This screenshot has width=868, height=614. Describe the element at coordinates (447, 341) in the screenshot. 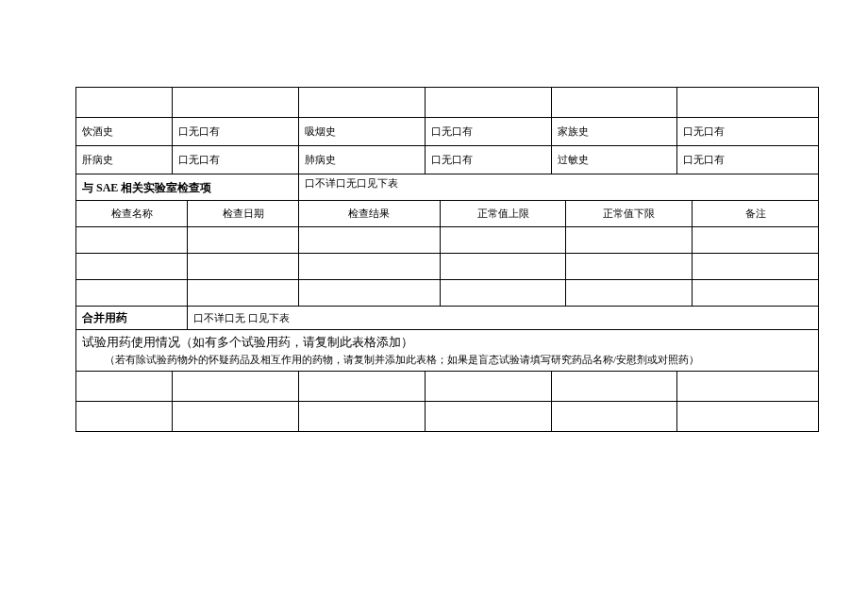

I see `medication-heading: 试验用药使用情况（如有多个试验用药，请复制此表格添加）` at that location.